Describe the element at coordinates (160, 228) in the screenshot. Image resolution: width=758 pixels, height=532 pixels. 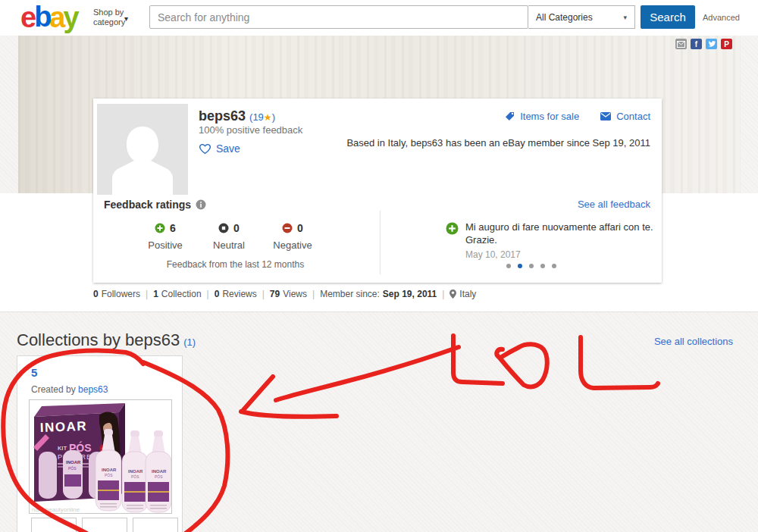
I see `positive-icon` at that location.